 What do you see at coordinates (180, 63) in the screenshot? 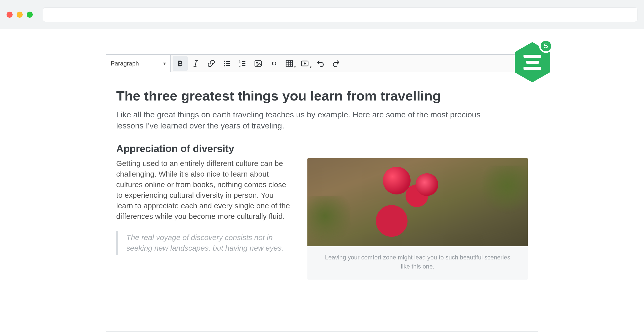
I see `bold-icon` at bounding box center [180, 63].